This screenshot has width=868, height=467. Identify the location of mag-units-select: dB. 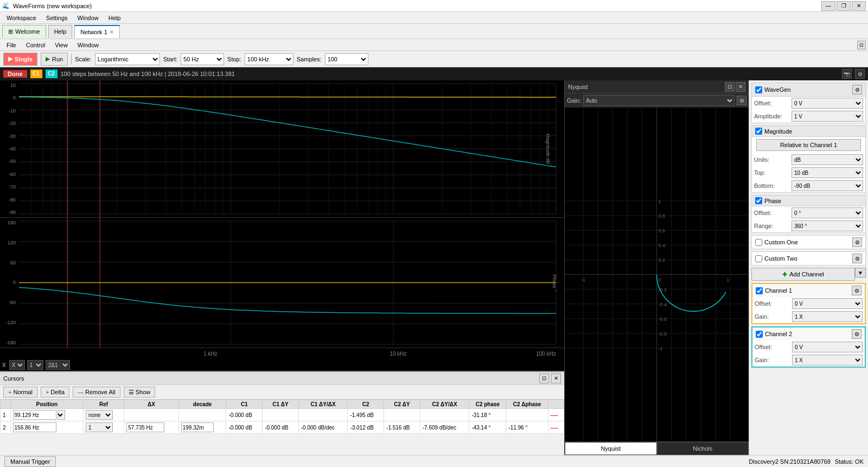
(827, 160).